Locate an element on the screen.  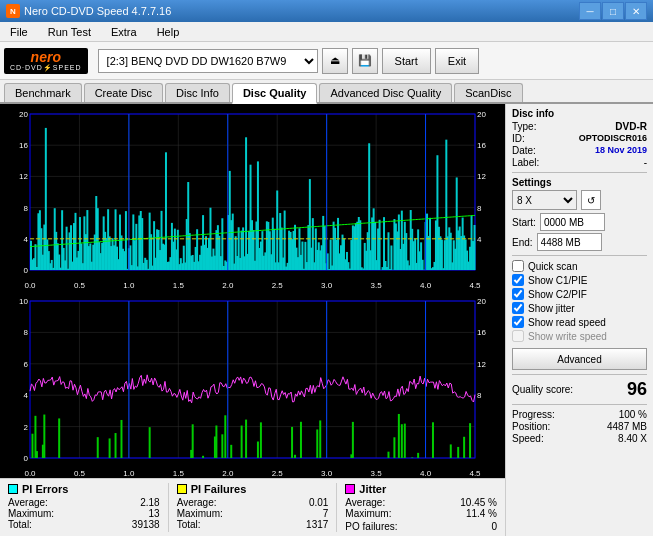
pi-failures-total-value: 1317 is located at coordinates (317, 524).